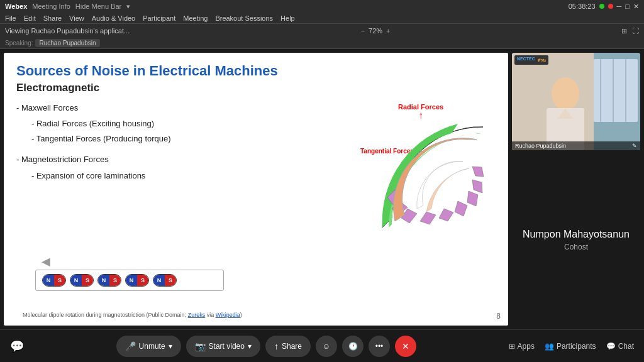 This screenshot has width=644, height=362. Describe the element at coordinates (363, 31) in the screenshot. I see `zoom-minus: −` at that location.